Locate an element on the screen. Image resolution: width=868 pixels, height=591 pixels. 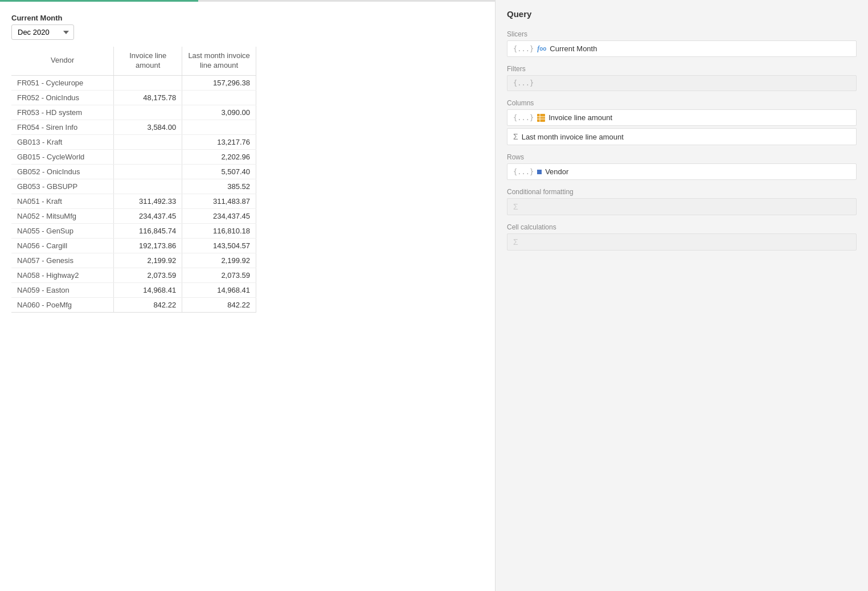
cell-lastmonth: 2,202.96 is located at coordinates (219, 157).